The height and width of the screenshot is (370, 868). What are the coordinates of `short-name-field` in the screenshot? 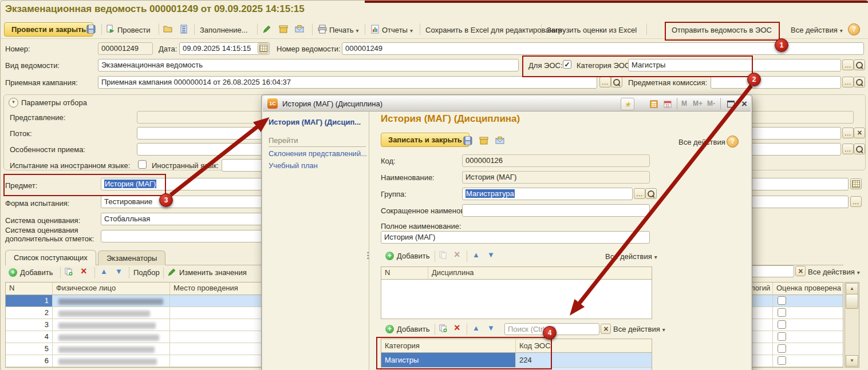 It's located at (556, 210).